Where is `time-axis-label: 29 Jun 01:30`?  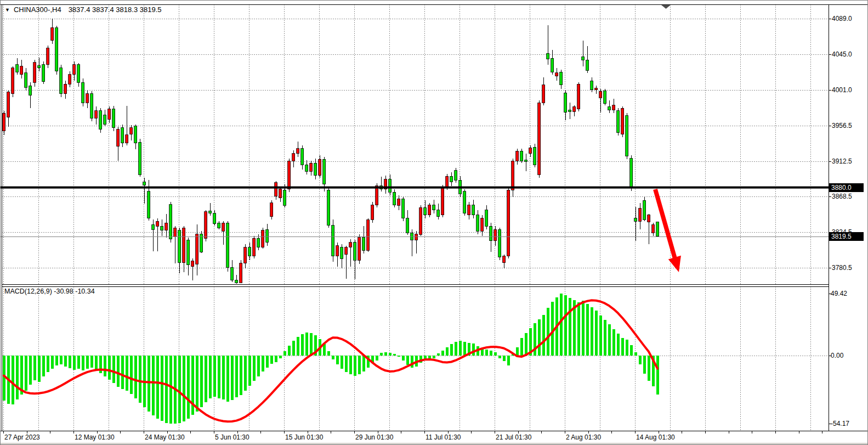 time-axis-label: 29 Jun 01:30 is located at coordinates (374, 437).